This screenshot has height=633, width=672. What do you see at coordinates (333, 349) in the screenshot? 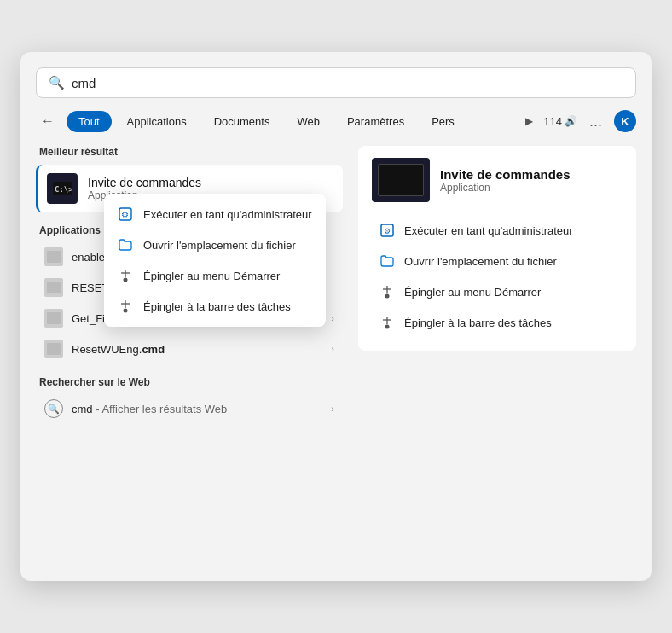
I see `app-item-arrow-4: ›` at bounding box center [333, 349].